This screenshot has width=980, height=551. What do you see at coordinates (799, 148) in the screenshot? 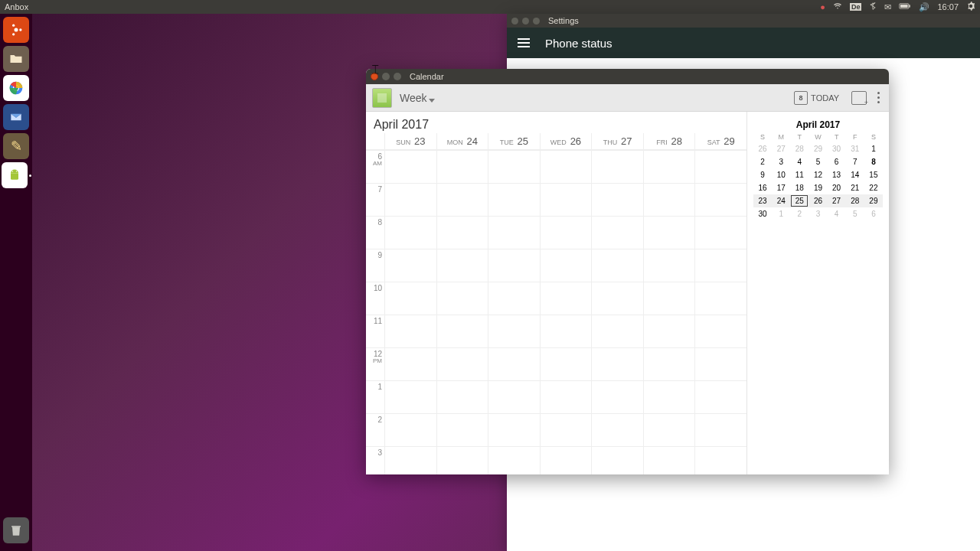
I see `mini-calendar-day: 28` at bounding box center [799, 148].